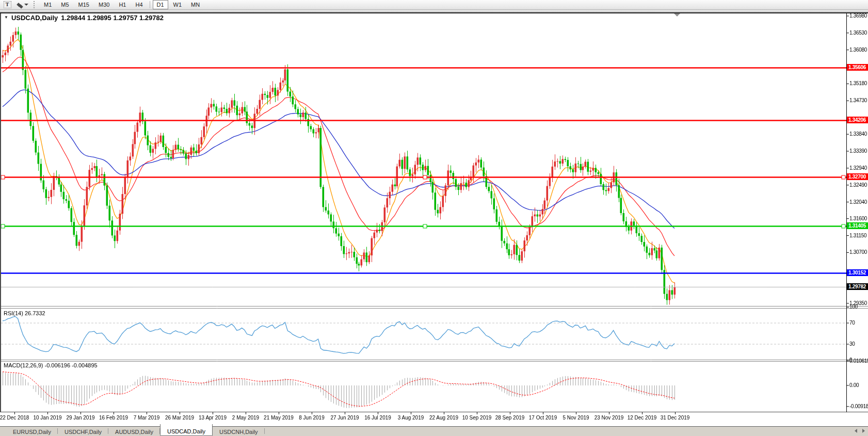 The image size is (868, 436). Describe the element at coordinates (477, 418) in the screenshot. I see `date-label: 10 Sep 2019` at that location.